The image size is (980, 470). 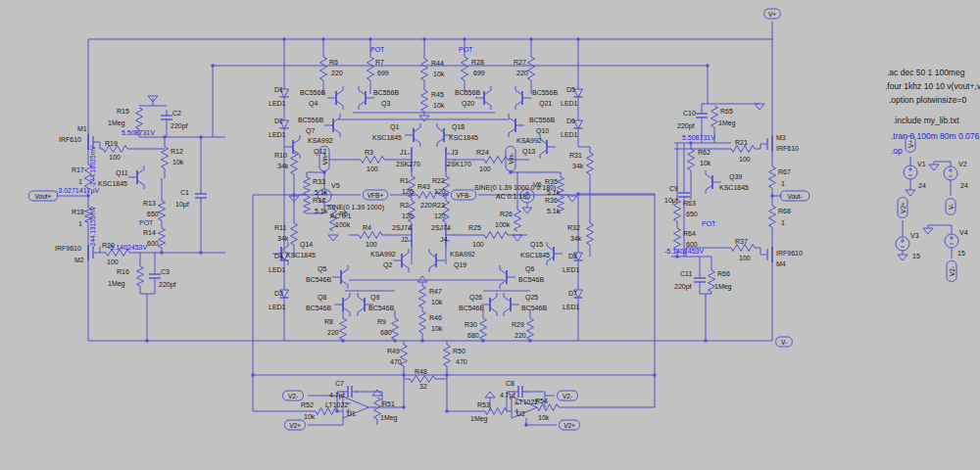 What do you see at coordinates (964, 186) in the screenshot?
I see `component-label: 24` at bounding box center [964, 186].